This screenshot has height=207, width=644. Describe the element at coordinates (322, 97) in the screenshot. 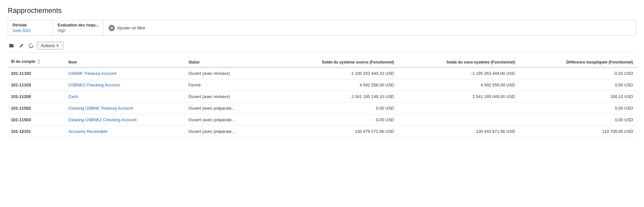

I see `table-row: 101-11200CashOuvert (avec réviseur)2 041…` at that location.